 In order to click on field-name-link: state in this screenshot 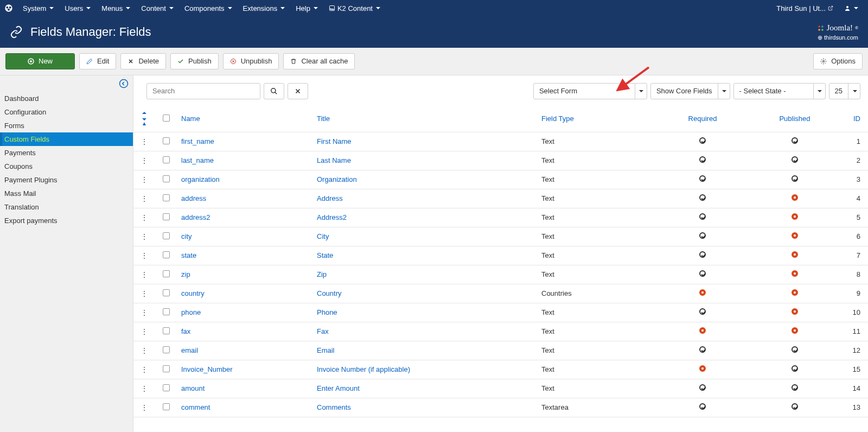, I will do `click(189, 255)`.